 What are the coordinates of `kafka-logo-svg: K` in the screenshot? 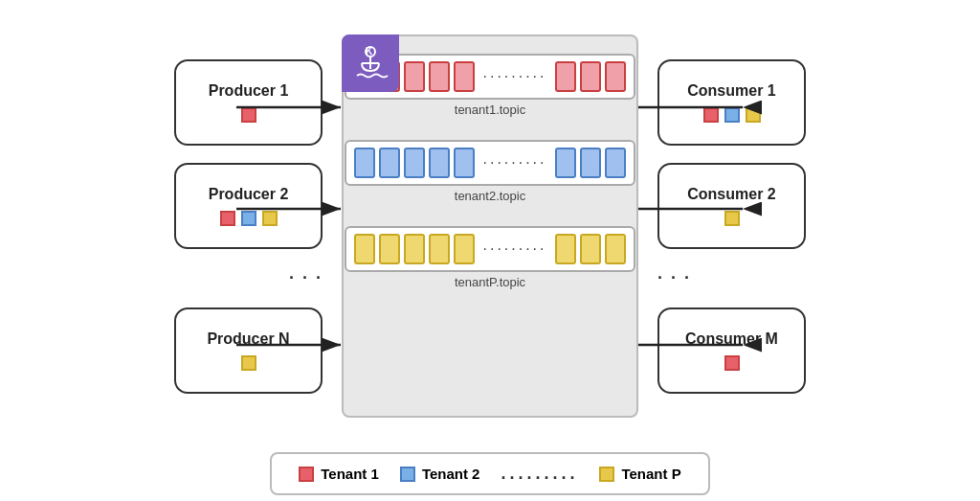 It's located at (370, 63).